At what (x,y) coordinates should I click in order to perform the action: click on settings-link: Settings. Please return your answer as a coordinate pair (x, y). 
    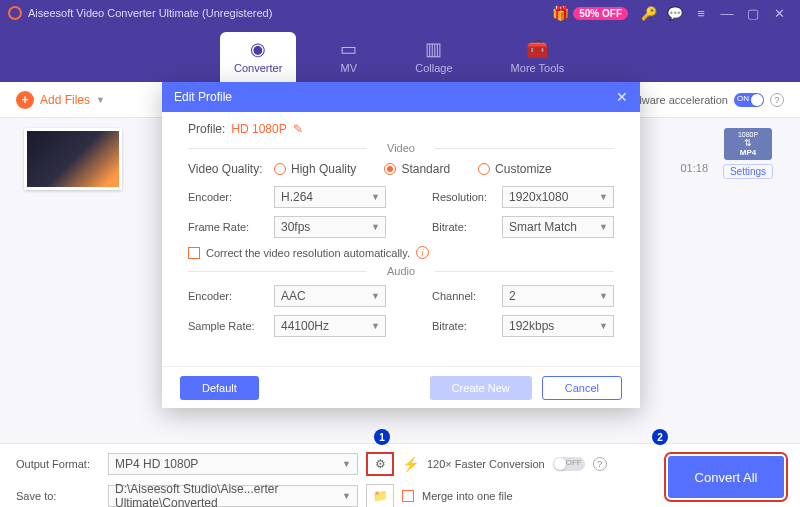
    Looking at the image, I should click on (748, 172).